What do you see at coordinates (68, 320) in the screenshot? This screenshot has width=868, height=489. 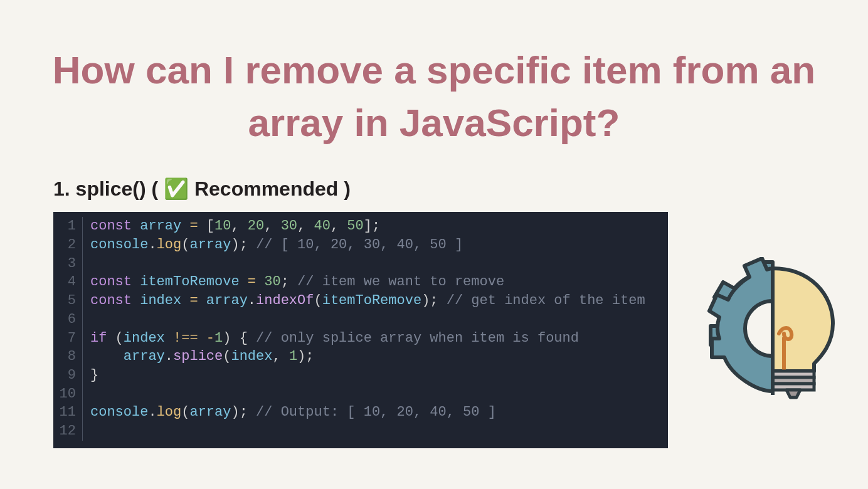 I see `line-number: 6` at bounding box center [68, 320].